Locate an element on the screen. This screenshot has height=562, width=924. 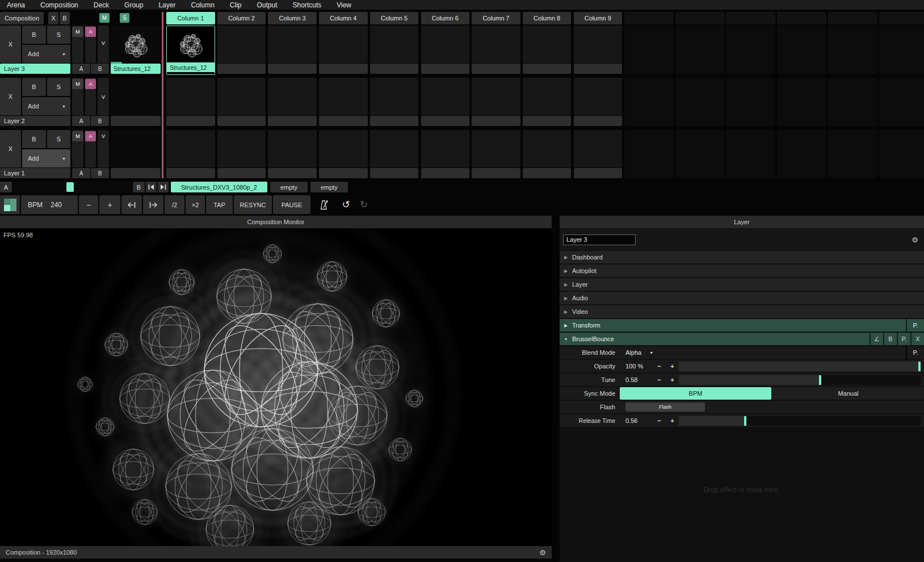
release-time-slider is located at coordinates (800, 421).